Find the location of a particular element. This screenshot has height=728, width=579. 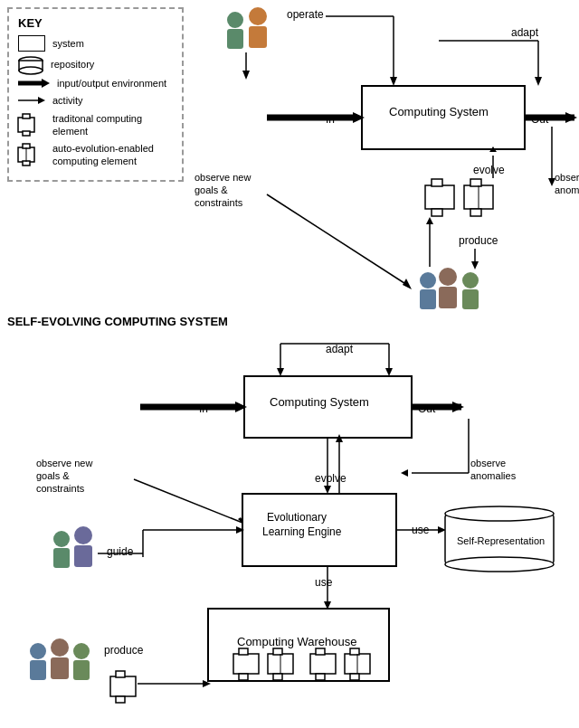

key-row-activity: activity is located at coordinates (96, 100).